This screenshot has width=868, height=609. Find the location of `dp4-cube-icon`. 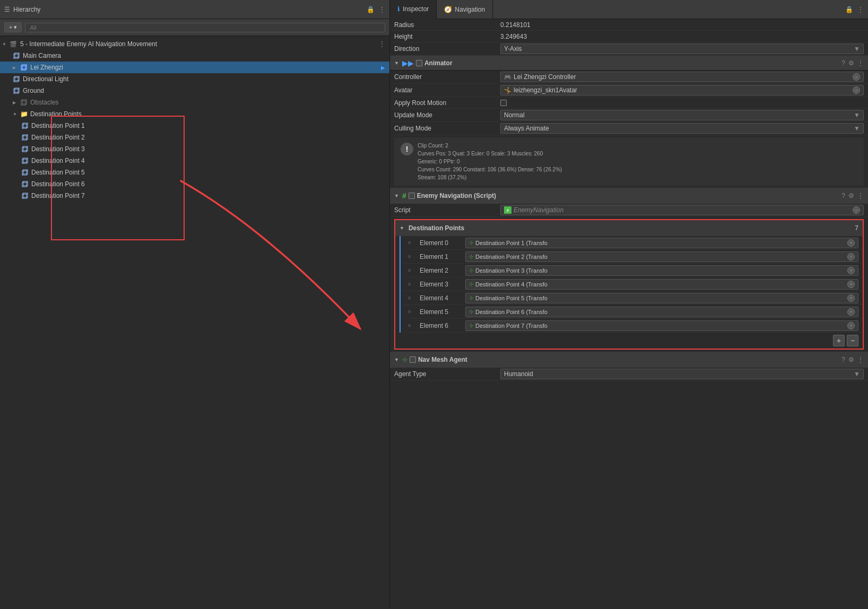

dp4-cube-icon is located at coordinates (25, 161).